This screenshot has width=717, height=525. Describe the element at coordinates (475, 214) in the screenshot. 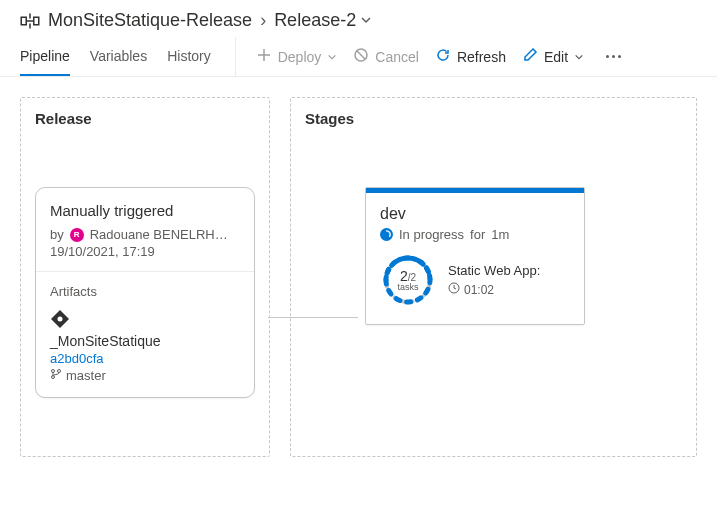

I see `stage-name: dev` at that location.